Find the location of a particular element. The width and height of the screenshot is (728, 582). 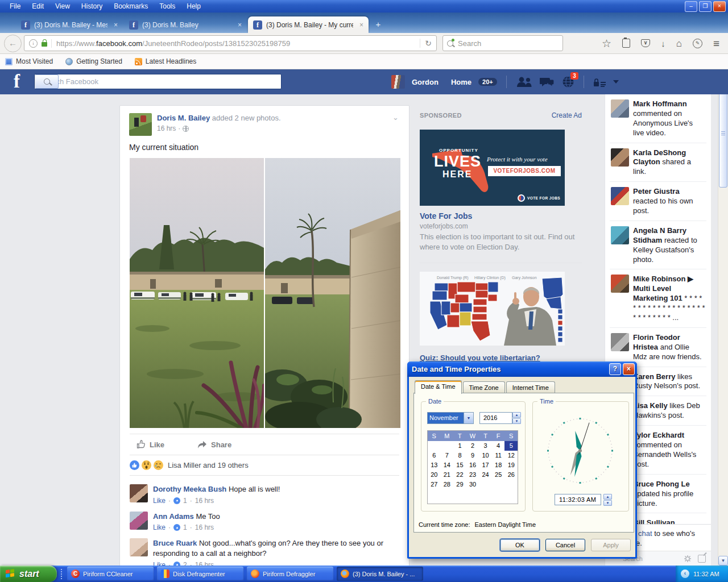

tab-messages: f (3) Doris M. Bailey - Messages × is located at coordinates (69, 25).